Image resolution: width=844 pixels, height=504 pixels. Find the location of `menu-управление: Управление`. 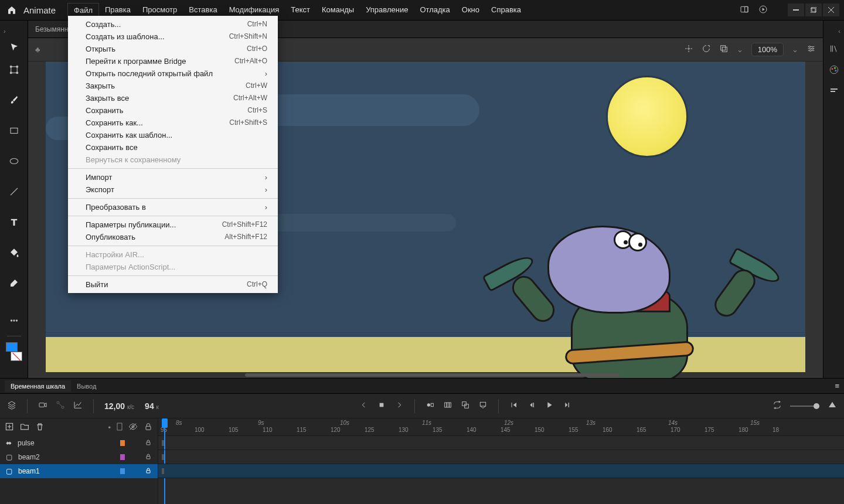

menu-управление: Управление is located at coordinates (387, 11).